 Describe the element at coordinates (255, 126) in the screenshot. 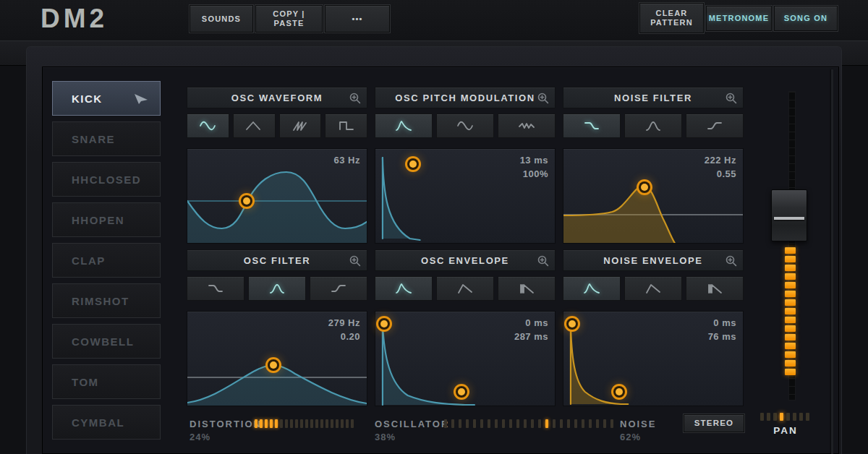

I see `osc-waveform-triangle-button` at that location.